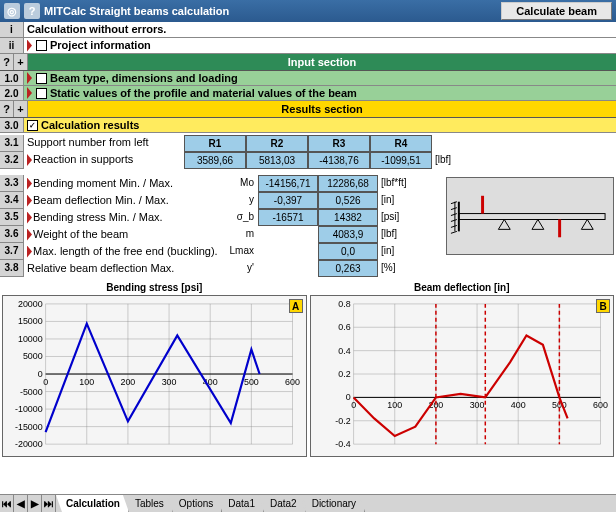 The image size is (616, 512). I want to click on svg-text: -10000, so click(29, 409).